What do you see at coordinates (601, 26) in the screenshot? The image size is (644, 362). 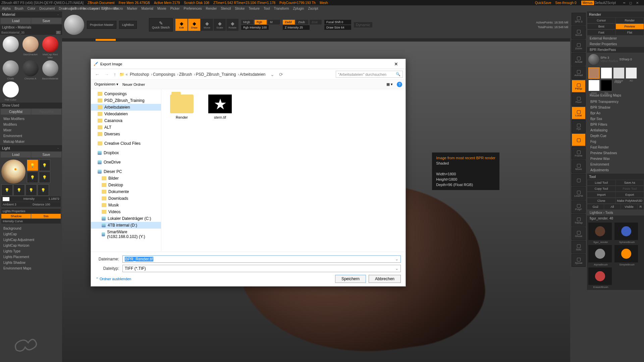 I see `best-button: Best` at bounding box center [601, 26].